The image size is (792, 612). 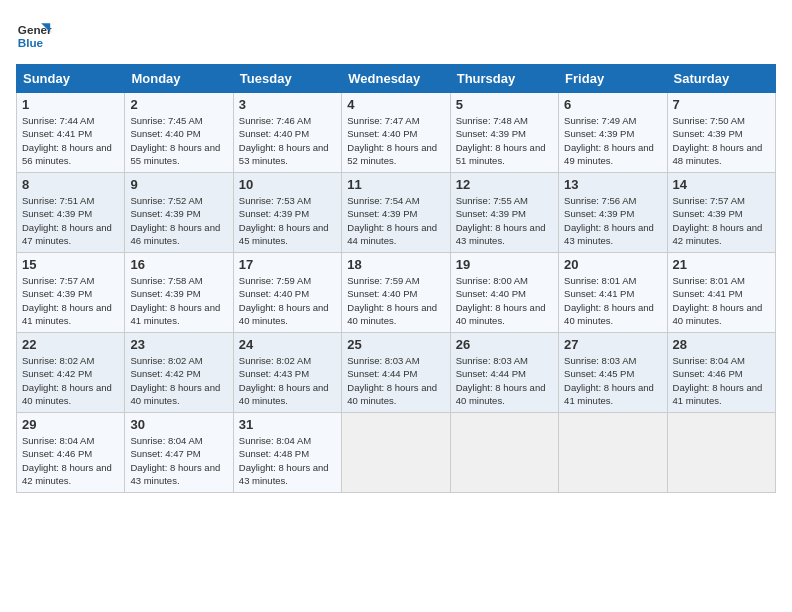 What do you see at coordinates (71, 453) in the screenshot?
I see `calendar-day-cell: 29 Sunrise: 8:04 AMSunset: 4:46 PMDaylig…` at bounding box center [71, 453].